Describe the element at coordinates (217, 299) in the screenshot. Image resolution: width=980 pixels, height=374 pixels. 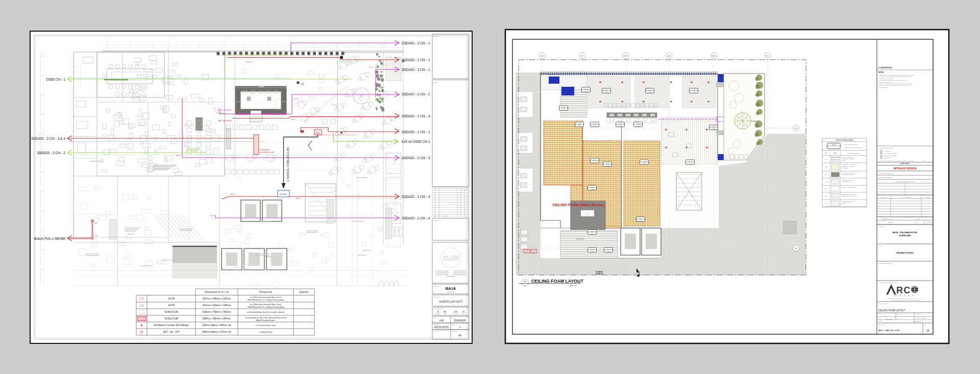
I see `svg-text: 207mm x 496mm x 225mm` at that location.